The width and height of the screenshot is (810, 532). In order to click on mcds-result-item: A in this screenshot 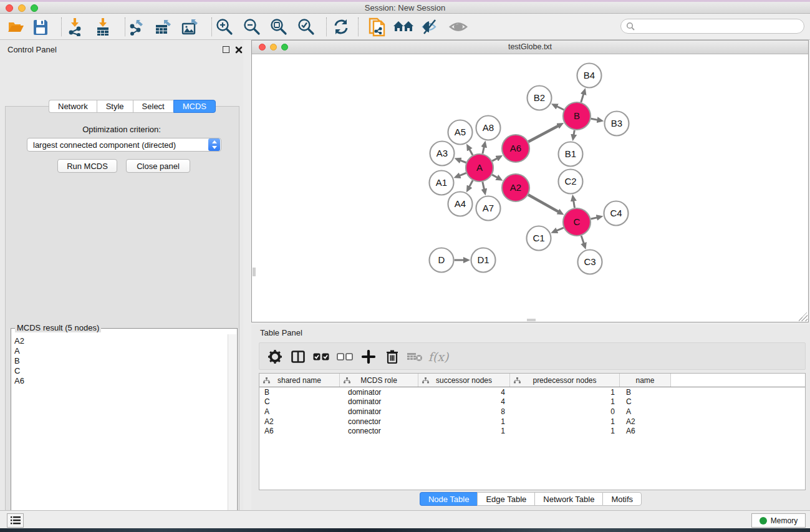, I will do `click(121, 351)`.